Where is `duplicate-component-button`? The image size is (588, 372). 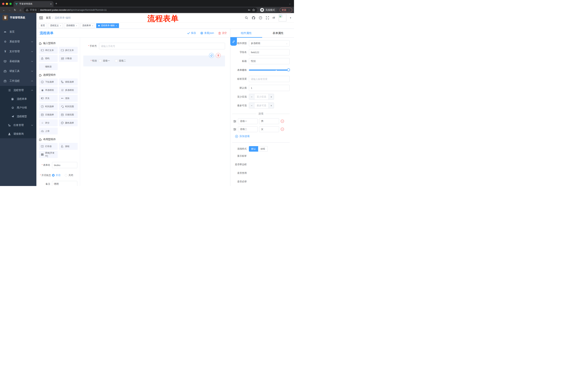 duplicate-component-button is located at coordinates (211, 55).